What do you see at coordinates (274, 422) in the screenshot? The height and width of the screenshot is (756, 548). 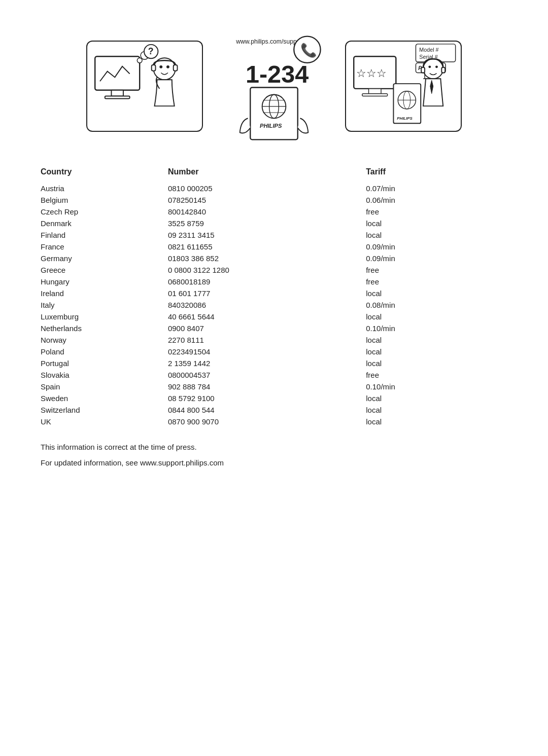 I see `table-row: UK0870 900 9070local` at bounding box center [274, 422].